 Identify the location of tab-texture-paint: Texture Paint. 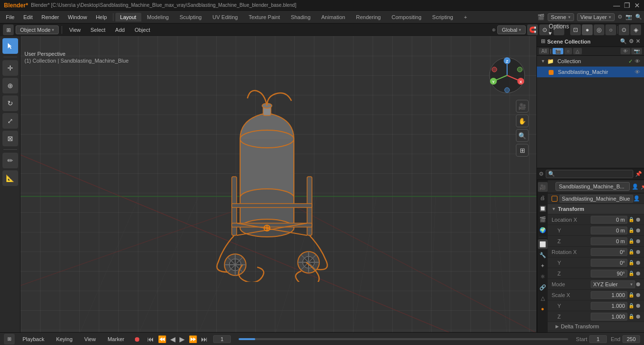
(264, 17).